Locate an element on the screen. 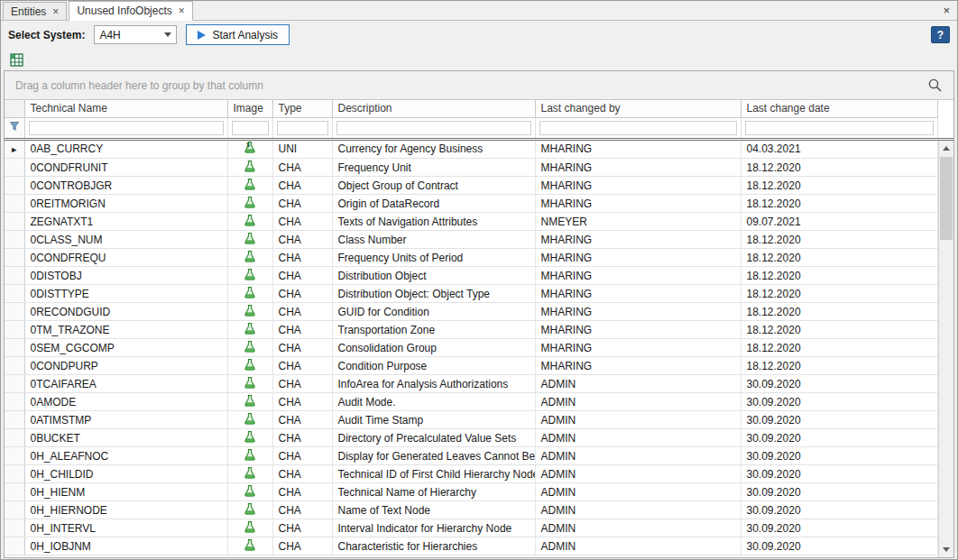  table-row: 0ATIMSTMP $ CHAAudit Time StampADMIN30.0… is located at coordinates (471, 420).